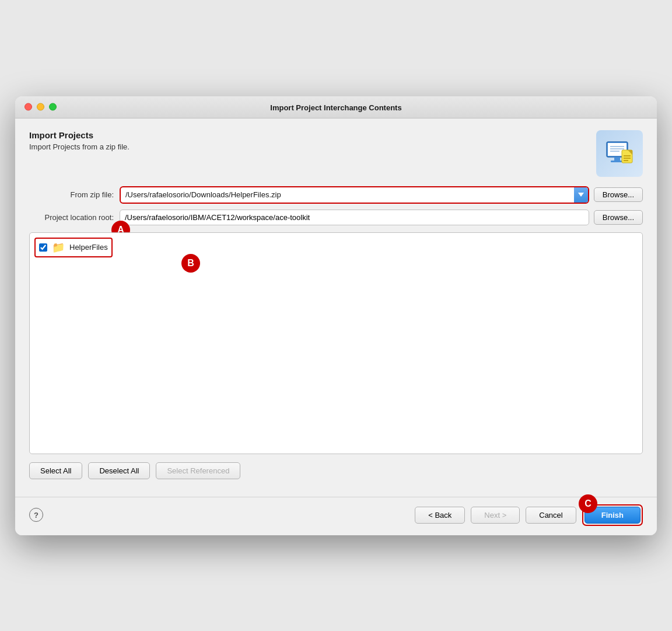  I want to click on browse-location-button: Browse..., so click(618, 217).